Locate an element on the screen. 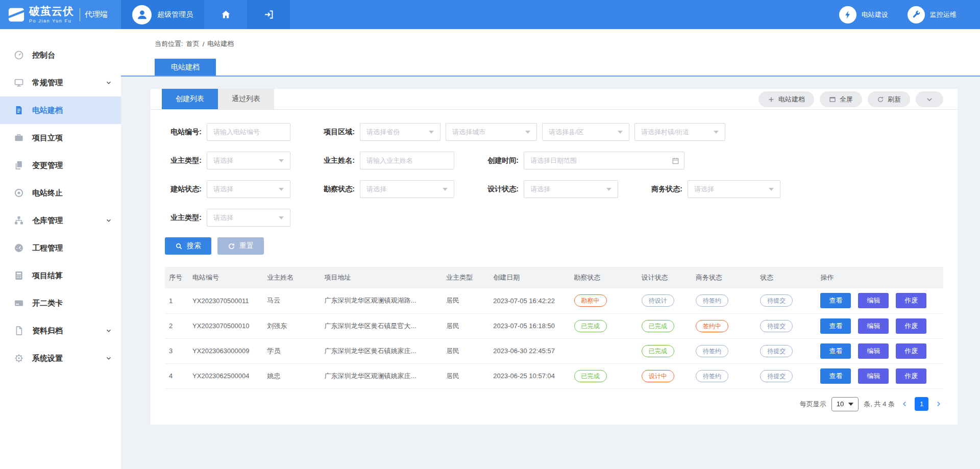 The width and height of the screenshot is (980, 469). avatar is located at coordinates (142, 15).